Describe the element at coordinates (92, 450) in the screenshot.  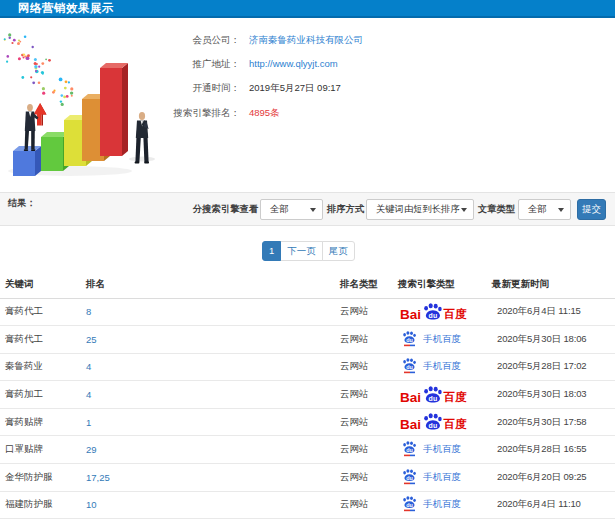
I see `rank-link: 29` at that location.